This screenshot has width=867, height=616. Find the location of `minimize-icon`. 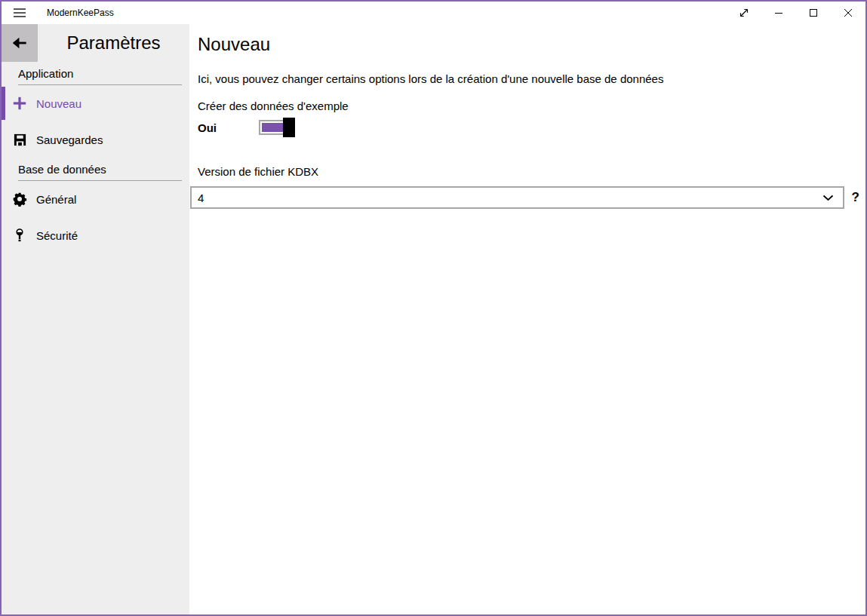

minimize-icon is located at coordinates (779, 13).